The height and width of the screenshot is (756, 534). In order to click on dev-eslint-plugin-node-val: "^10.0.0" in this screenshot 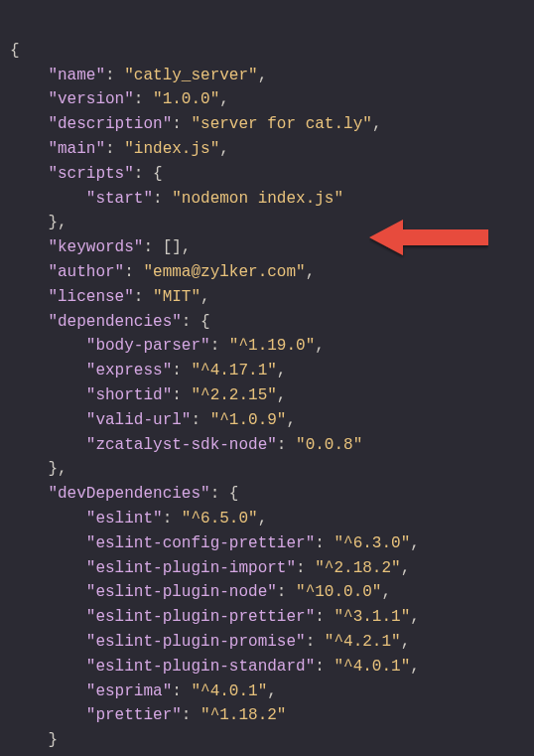, I will do `click(338, 592)`.